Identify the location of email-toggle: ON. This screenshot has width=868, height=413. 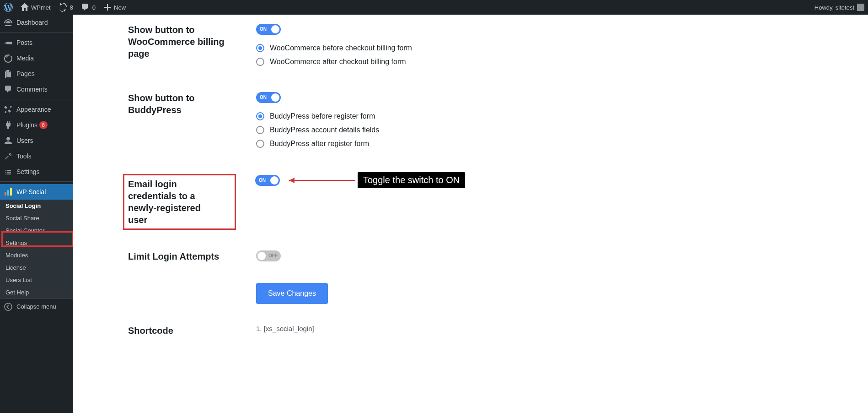
(268, 180).